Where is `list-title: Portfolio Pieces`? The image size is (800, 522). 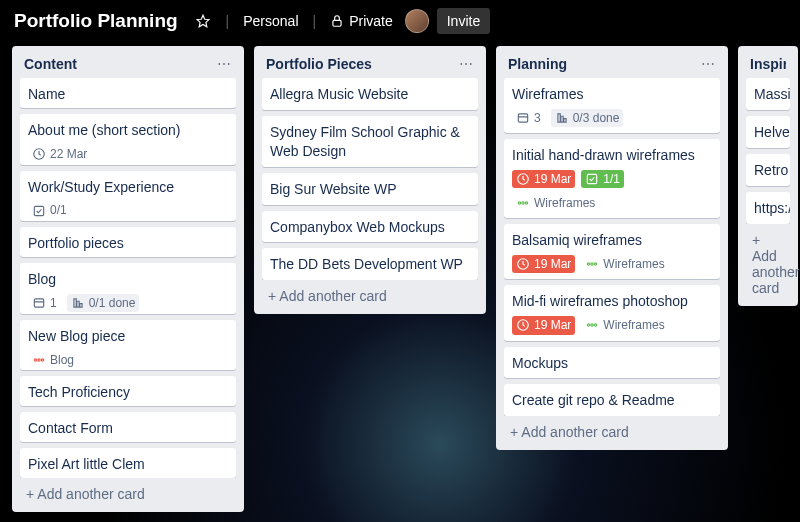 list-title: Portfolio Pieces is located at coordinates (319, 64).